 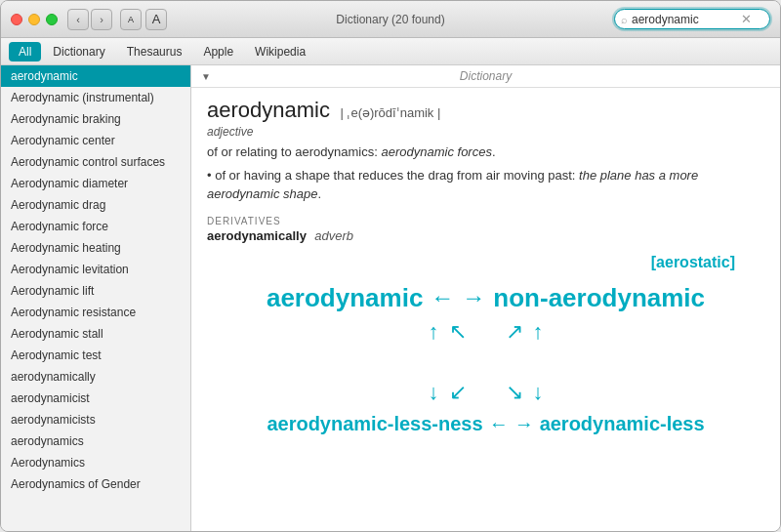 I want to click on search-clear-button: ✕, so click(x=746, y=20).